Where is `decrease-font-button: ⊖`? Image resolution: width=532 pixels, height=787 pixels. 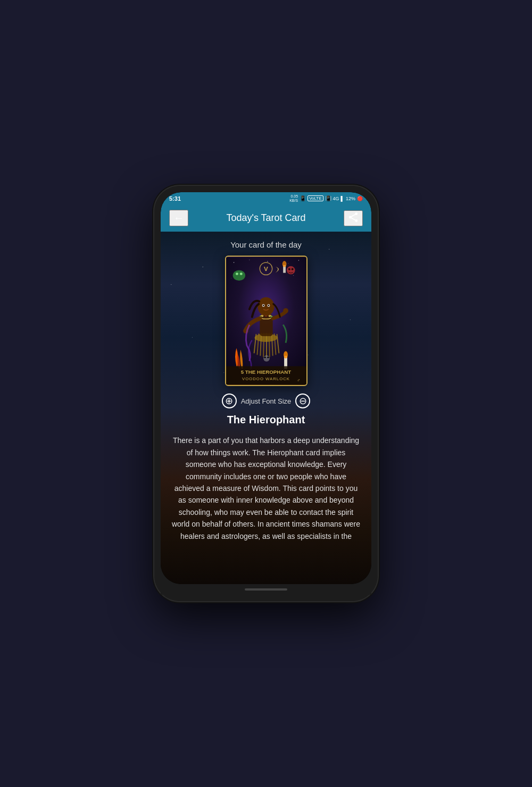
decrease-font-button: ⊖ is located at coordinates (303, 401).